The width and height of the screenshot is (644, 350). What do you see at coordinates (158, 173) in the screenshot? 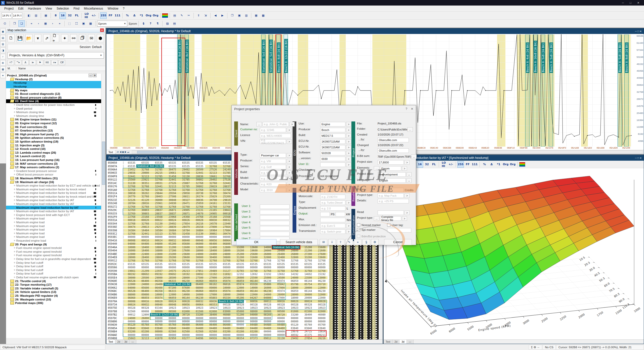
I see `hex-cell: 26215` at bounding box center [158, 173].